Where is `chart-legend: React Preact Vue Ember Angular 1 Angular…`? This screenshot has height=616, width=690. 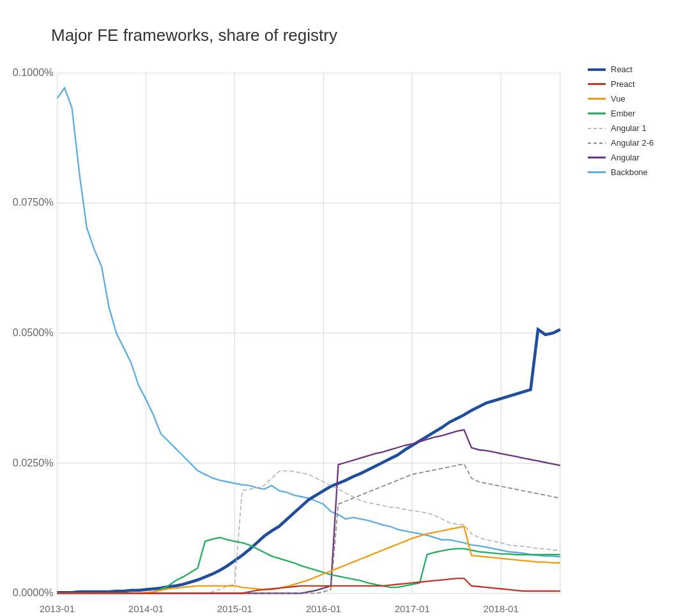
chart-legend: React Preact Vue Ember Angular 1 Angular… is located at coordinates (626, 337).